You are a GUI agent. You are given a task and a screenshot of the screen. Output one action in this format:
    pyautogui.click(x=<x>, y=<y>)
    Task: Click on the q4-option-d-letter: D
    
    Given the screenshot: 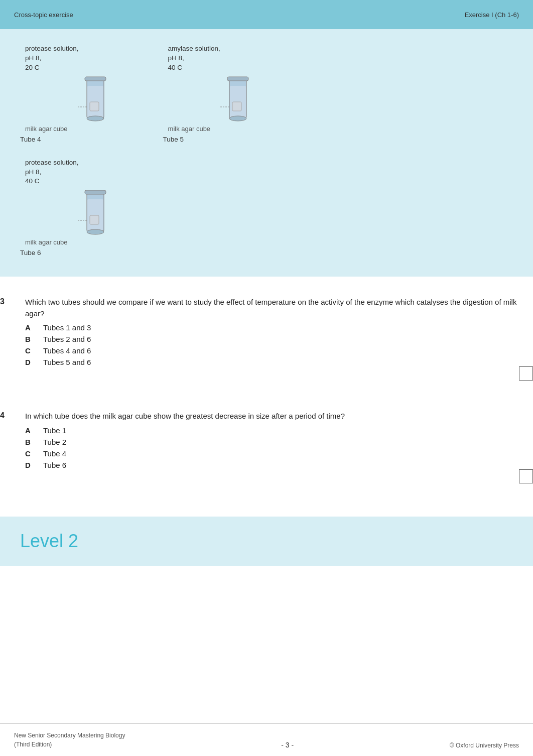 What is the action you would take?
    pyautogui.click(x=34, y=465)
    